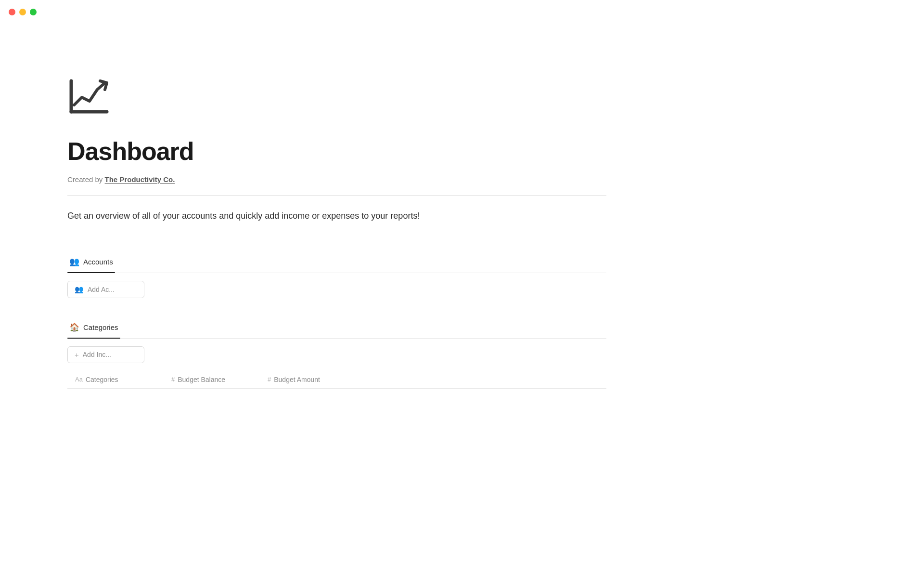  Describe the element at coordinates (173, 380) in the screenshot. I see `col-type-number-icon-1: #` at that location.